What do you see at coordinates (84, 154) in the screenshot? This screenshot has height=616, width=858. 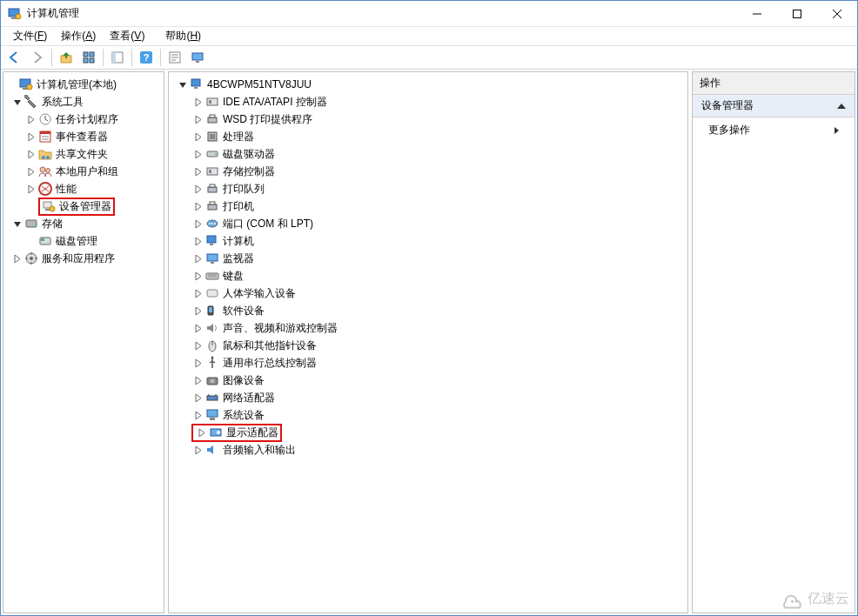 I see `tree-shared-folders: 共享文件夹` at bounding box center [84, 154].